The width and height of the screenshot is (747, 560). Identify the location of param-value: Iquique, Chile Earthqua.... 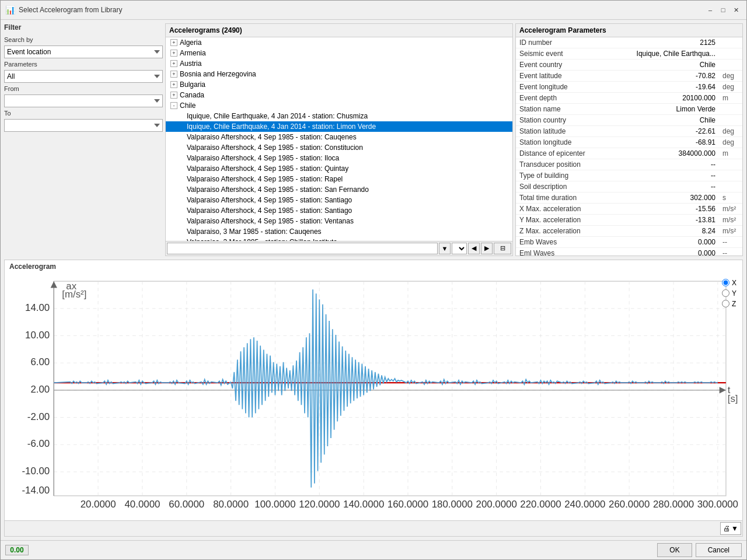
(664, 54).